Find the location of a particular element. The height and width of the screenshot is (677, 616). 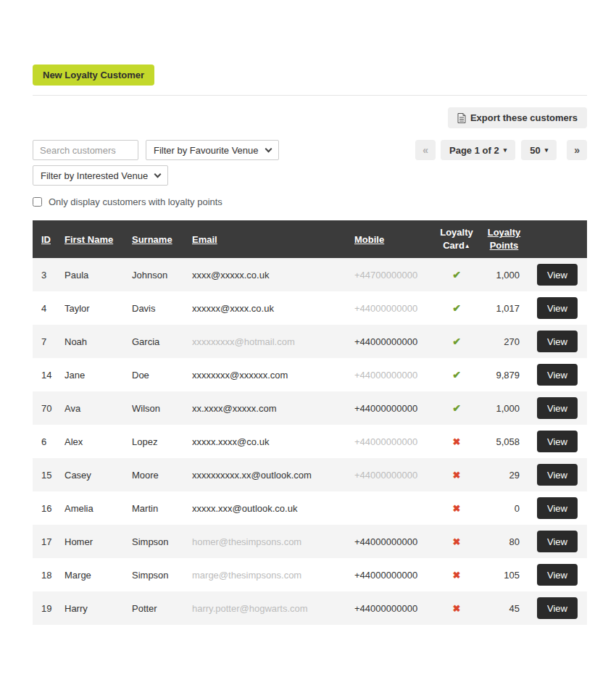

cell-loyalty-points: 105 is located at coordinates (504, 575).